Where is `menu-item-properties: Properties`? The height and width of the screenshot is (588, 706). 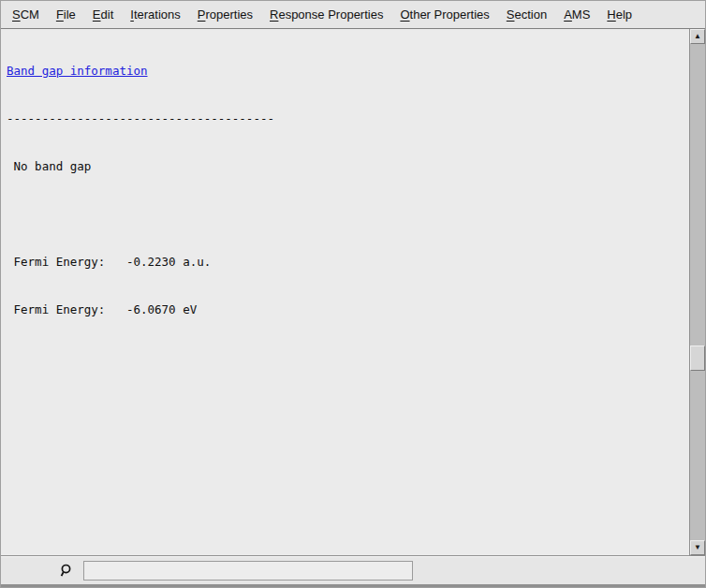
menu-item-properties: Properties is located at coordinates (225, 15).